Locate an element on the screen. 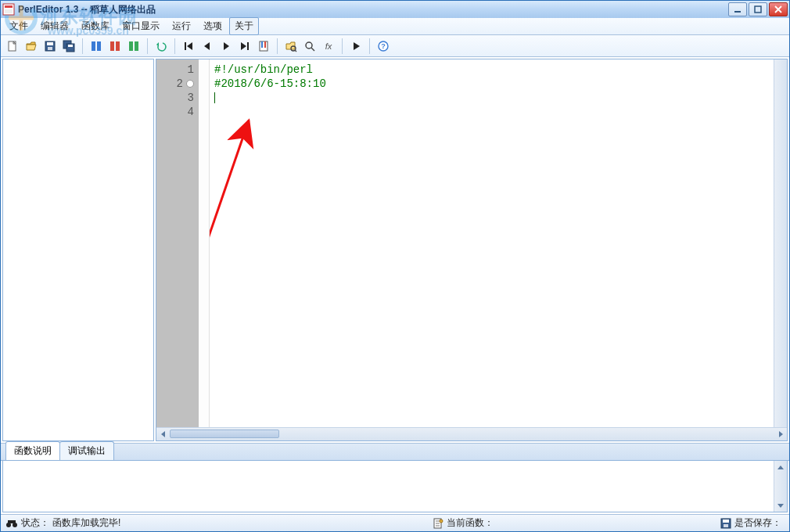  saved-cell: 是否保存： is located at coordinates (752, 523).